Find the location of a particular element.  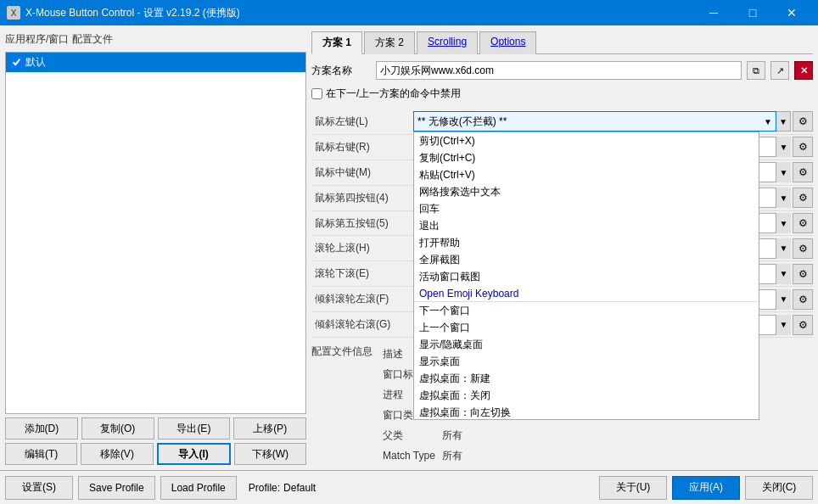

left-buttons-row1: 添加(D) 复制(O) 导出(E) 上移(P) is located at coordinates (156, 428).